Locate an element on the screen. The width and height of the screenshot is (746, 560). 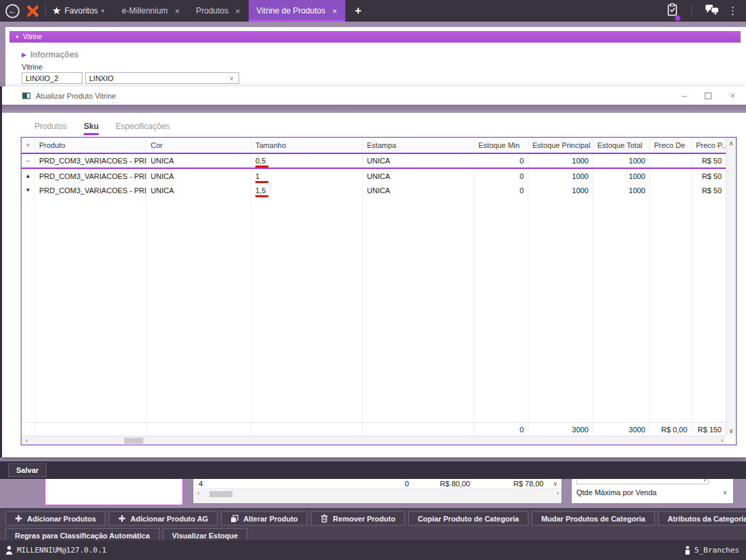
scroll-up-icon: ∧ is located at coordinates (731, 143).